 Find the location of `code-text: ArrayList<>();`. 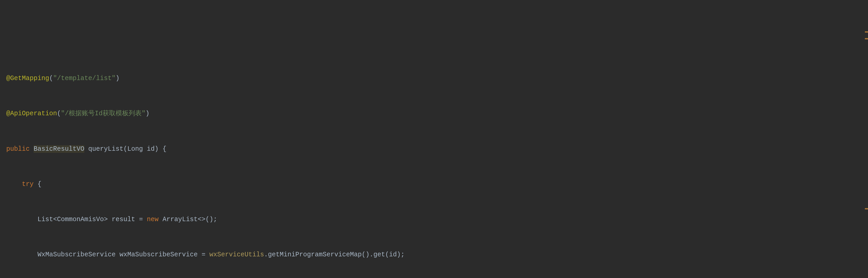

code-text: ArrayList<>(); is located at coordinates (190, 219).